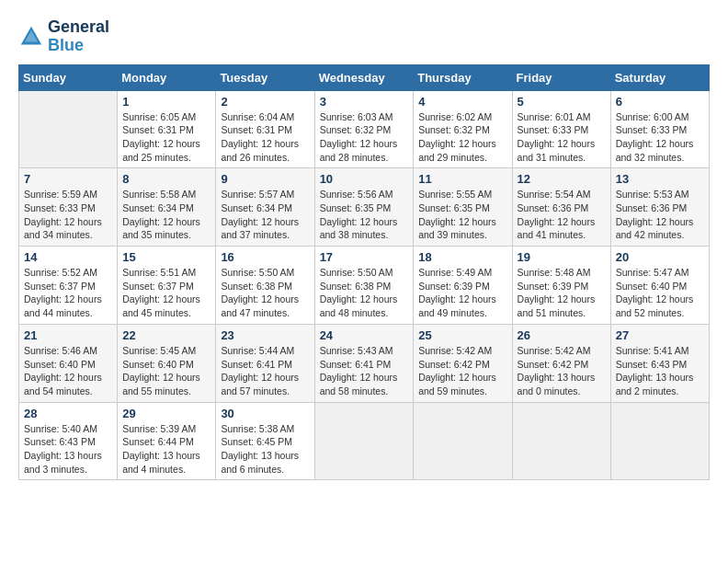  Describe the element at coordinates (660, 362) in the screenshot. I see `calendar-cell: 27Sunrise: 5:41 AMSunset: 6:43 PMDayligh…` at that location.